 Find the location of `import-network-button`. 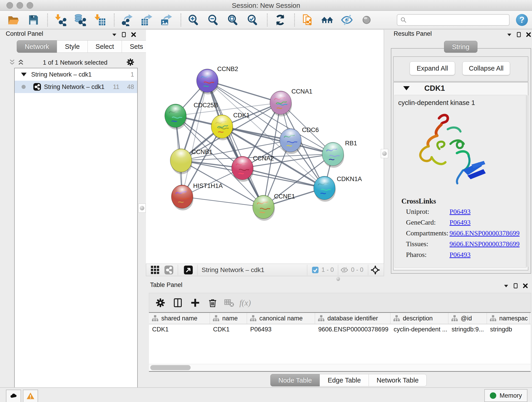

import-network-button is located at coordinates (61, 20).